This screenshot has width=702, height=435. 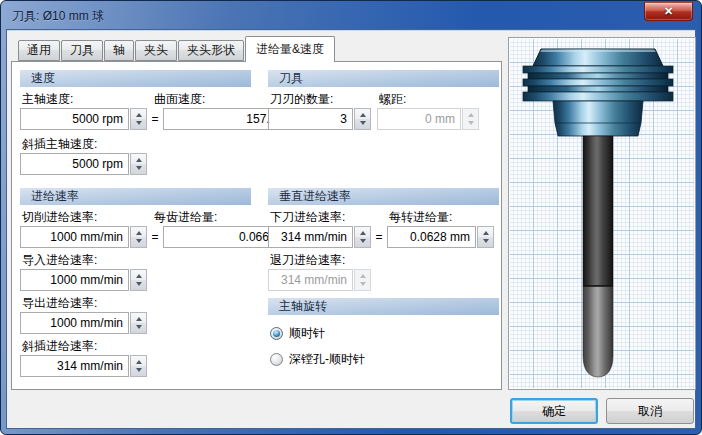 I want to click on tab-tool: 刀具, so click(x=82, y=50).